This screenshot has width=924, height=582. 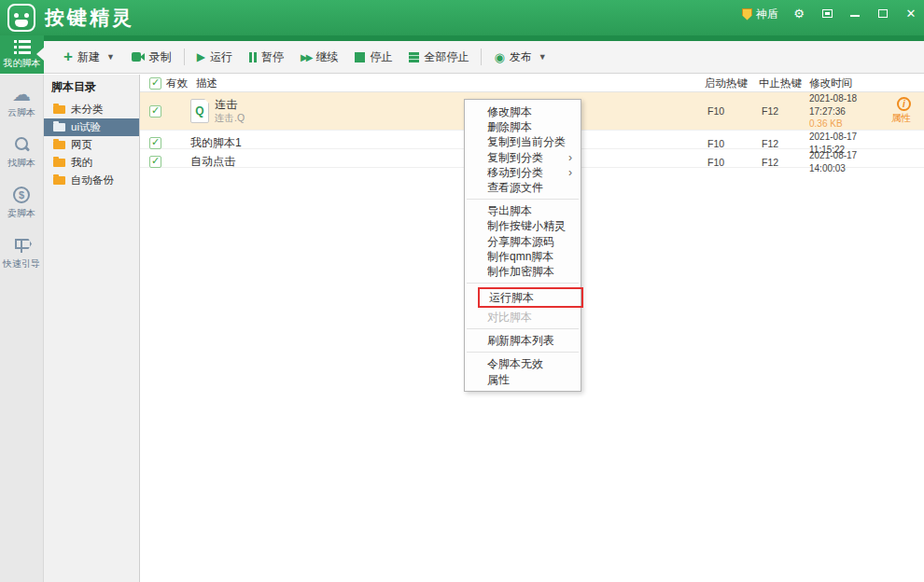 What do you see at coordinates (855, 16) in the screenshot?
I see `minimize-icon` at bounding box center [855, 16].